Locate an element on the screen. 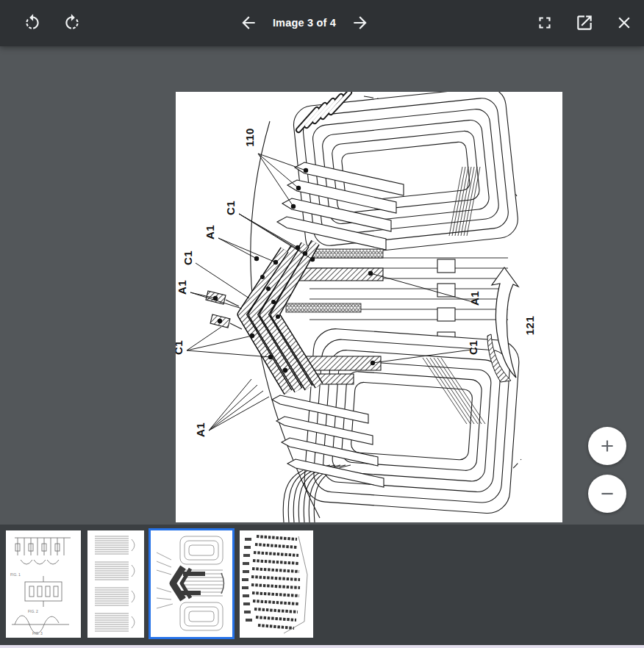 The width and height of the screenshot is (644, 648). arrow-forward-icon is located at coordinates (360, 23).